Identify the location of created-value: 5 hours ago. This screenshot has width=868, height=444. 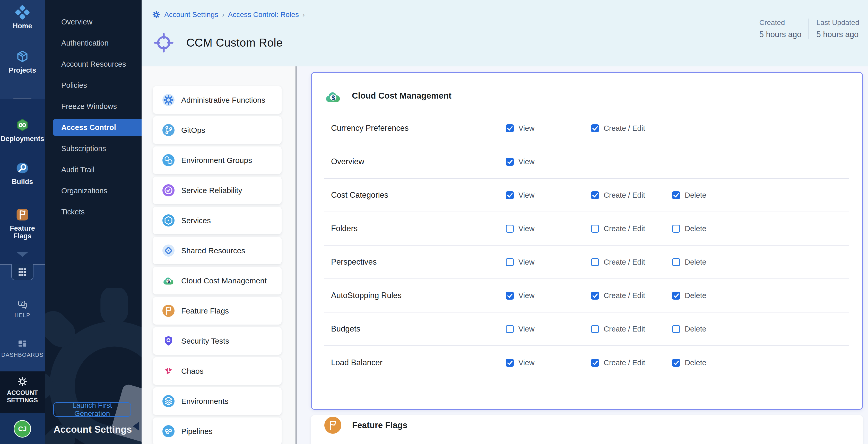
(780, 34).